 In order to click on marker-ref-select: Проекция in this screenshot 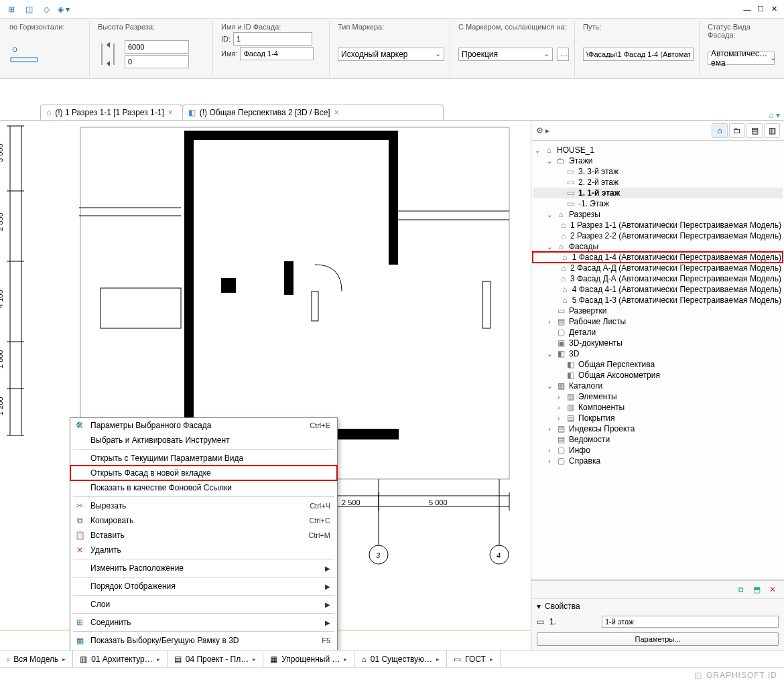, I will do `click(505, 54)`.